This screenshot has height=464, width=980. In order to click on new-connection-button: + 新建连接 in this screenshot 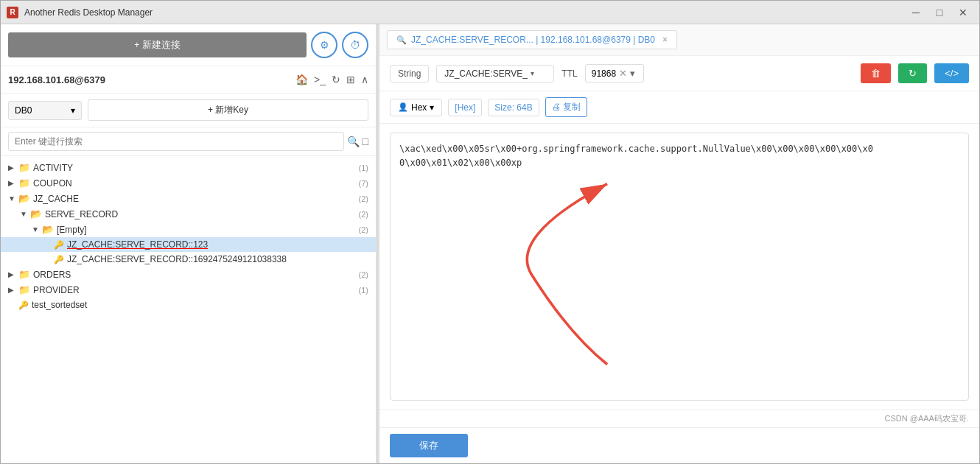, I will do `click(158, 45)`.